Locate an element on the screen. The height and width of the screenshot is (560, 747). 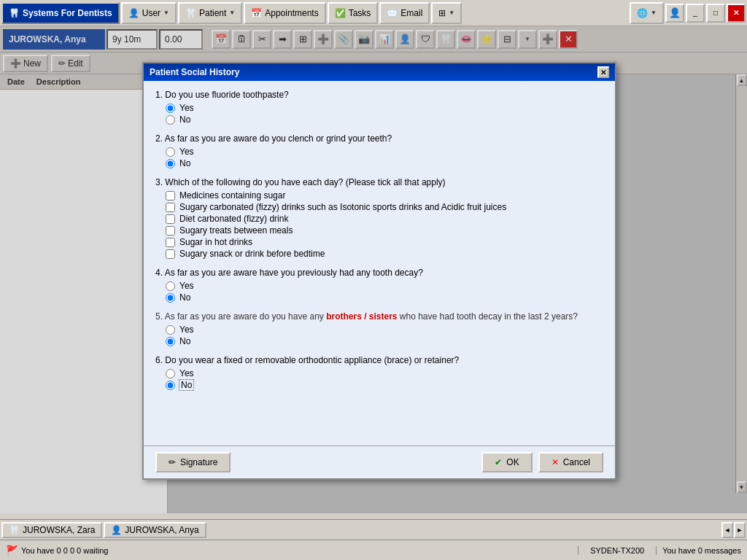
q2-no-option: No is located at coordinates (384, 163).